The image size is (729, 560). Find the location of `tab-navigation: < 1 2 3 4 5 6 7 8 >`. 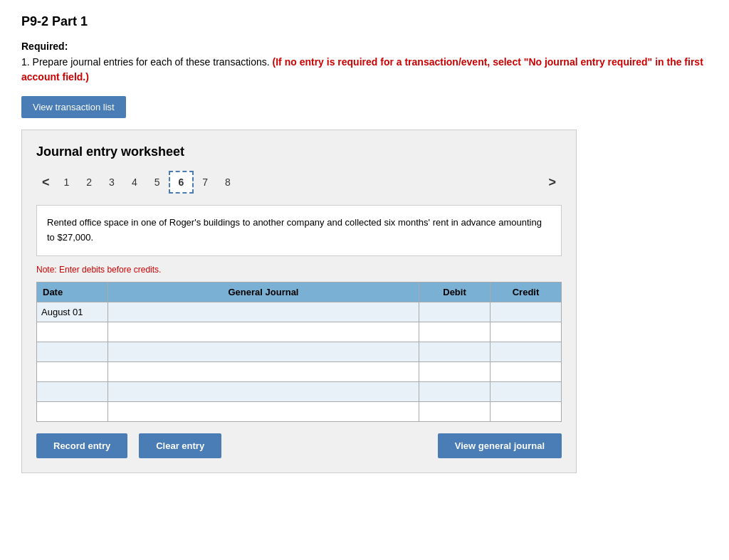

tab-navigation: < 1 2 3 4 5 6 7 8 > is located at coordinates (299, 182).